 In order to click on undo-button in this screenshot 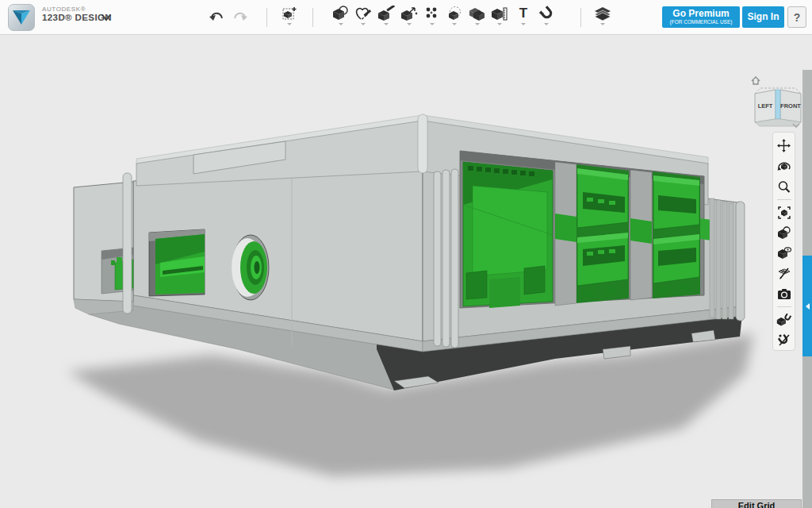, I will do `click(216, 17)`.